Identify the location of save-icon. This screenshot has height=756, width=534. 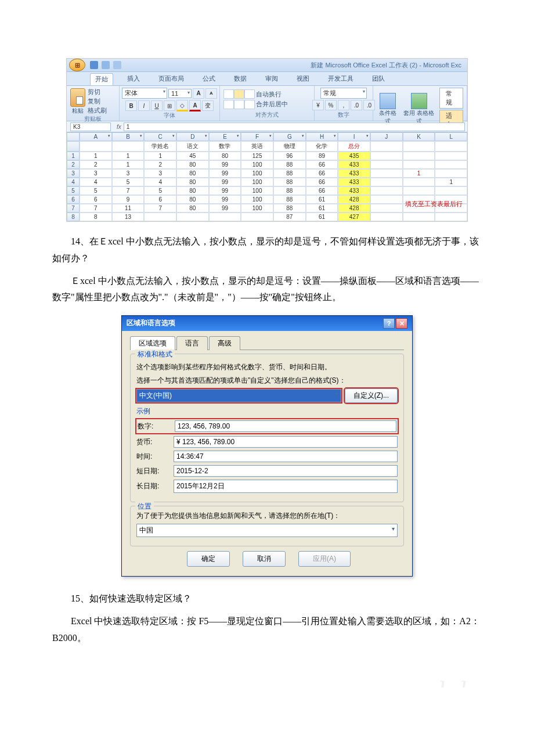
(94, 65).